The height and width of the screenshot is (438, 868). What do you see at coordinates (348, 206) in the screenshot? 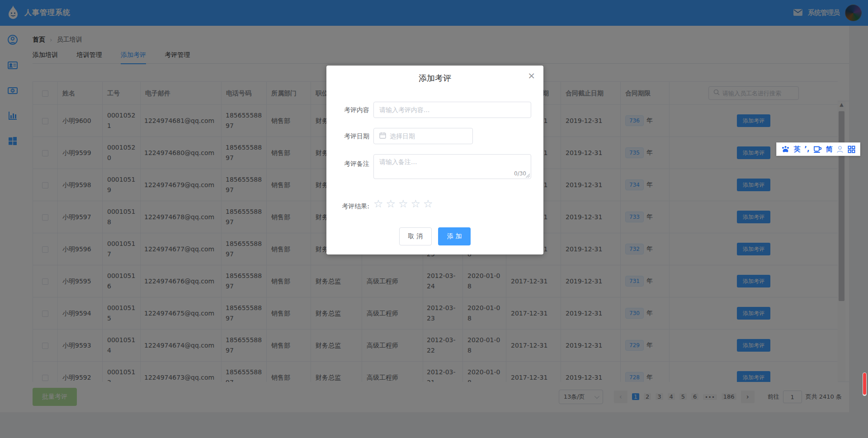
I see `result-label: 考评结果:` at bounding box center [348, 206].